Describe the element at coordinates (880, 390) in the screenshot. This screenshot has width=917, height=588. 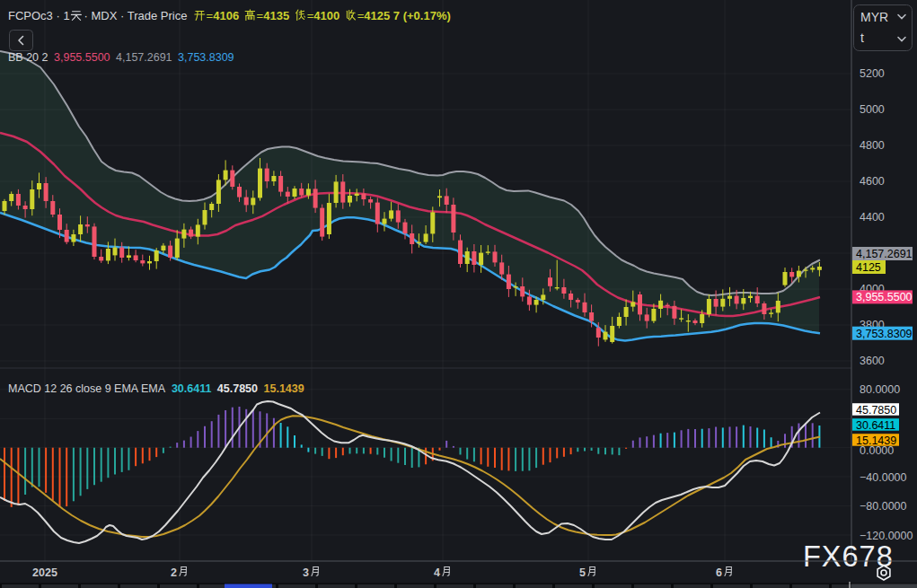
I see `svg-text: 80.0000` at that location.